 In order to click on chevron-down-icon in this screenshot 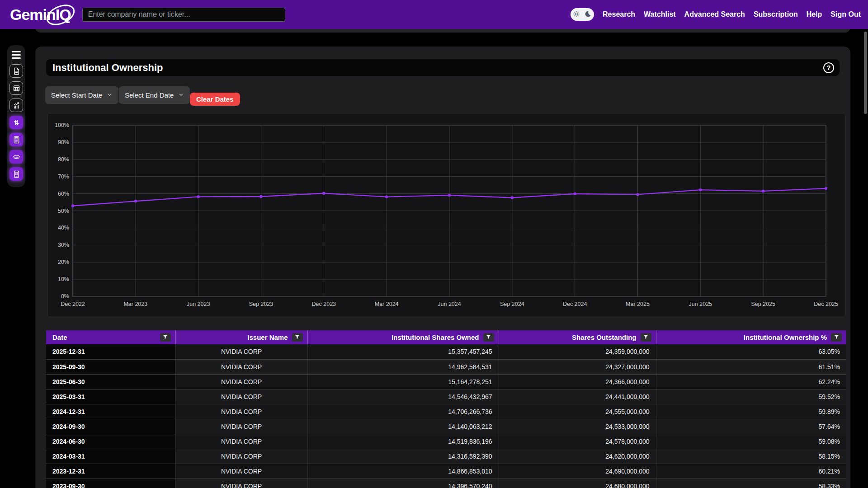, I will do `click(181, 95)`.